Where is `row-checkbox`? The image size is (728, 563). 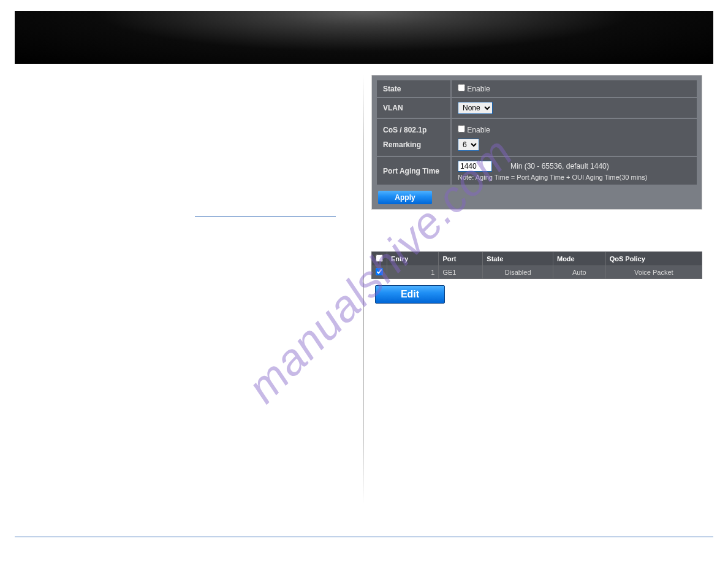
row-checkbox is located at coordinates (379, 272).